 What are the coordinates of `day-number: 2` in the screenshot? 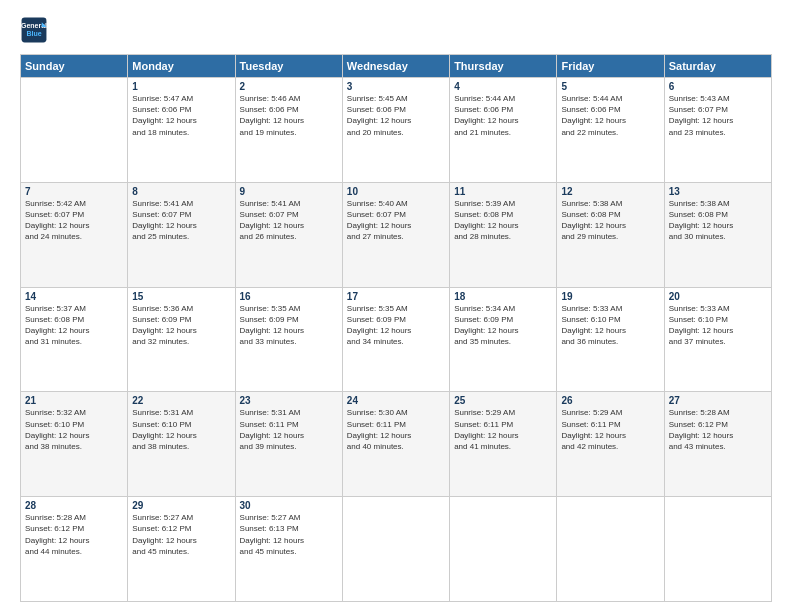 It's located at (289, 86).